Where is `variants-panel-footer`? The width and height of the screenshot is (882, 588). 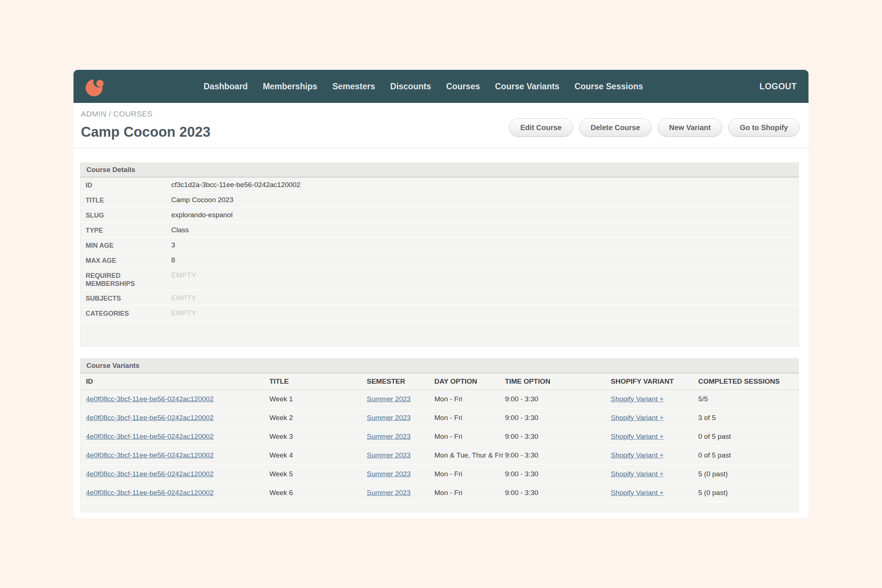 variants-panel-footer is located at coordinates (440, 507).